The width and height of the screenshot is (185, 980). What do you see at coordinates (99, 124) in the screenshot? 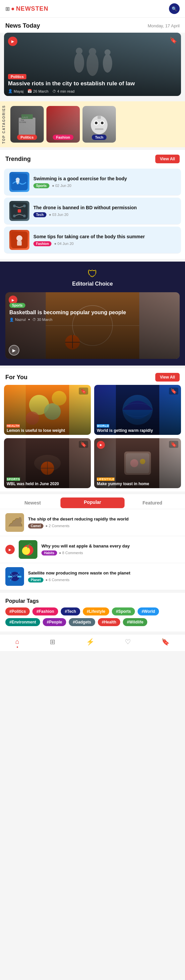
I see `category-item-tech: Tech` at bounding box center [99, 124].